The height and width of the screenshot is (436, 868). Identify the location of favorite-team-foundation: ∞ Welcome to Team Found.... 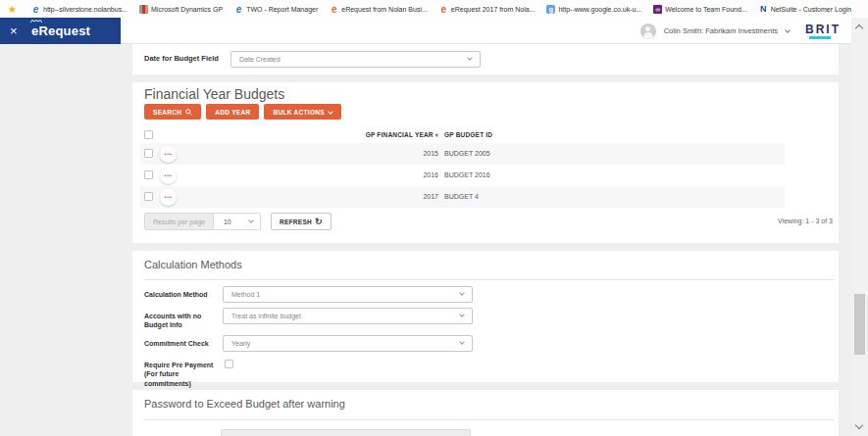
(700, 9).